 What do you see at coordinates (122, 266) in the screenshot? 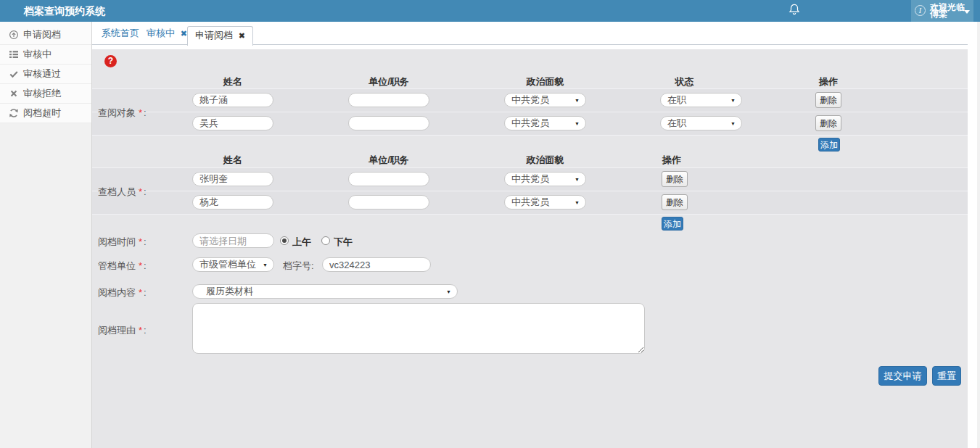
I see `archive-unit-label: 管档单位*:` at bounding box center [122, 266].